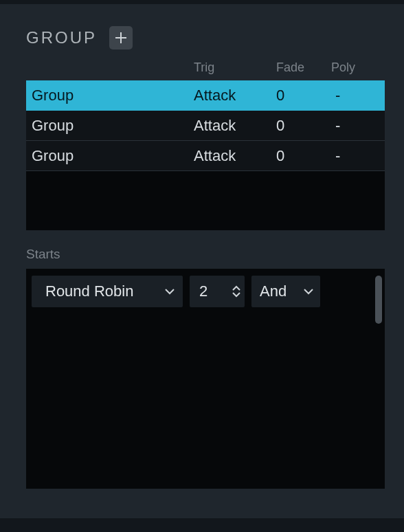 The image size is (404, 532). I want to click on plus-icon, so click(121, 38).